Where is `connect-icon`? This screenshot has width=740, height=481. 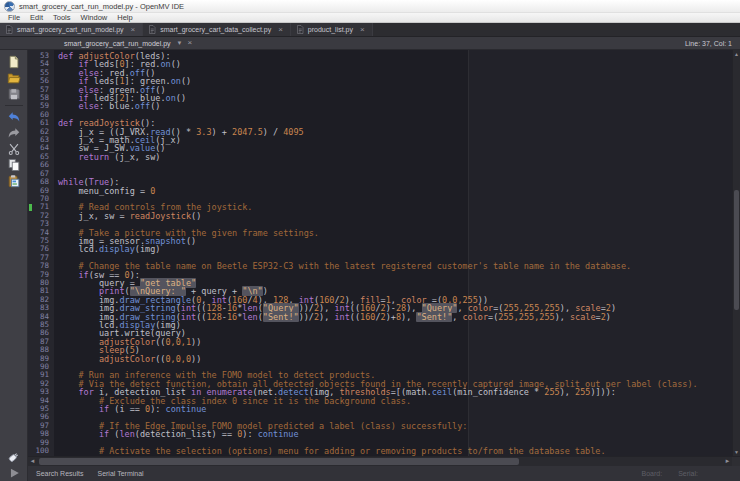 connect-icon is located at coordinates (14, 457).